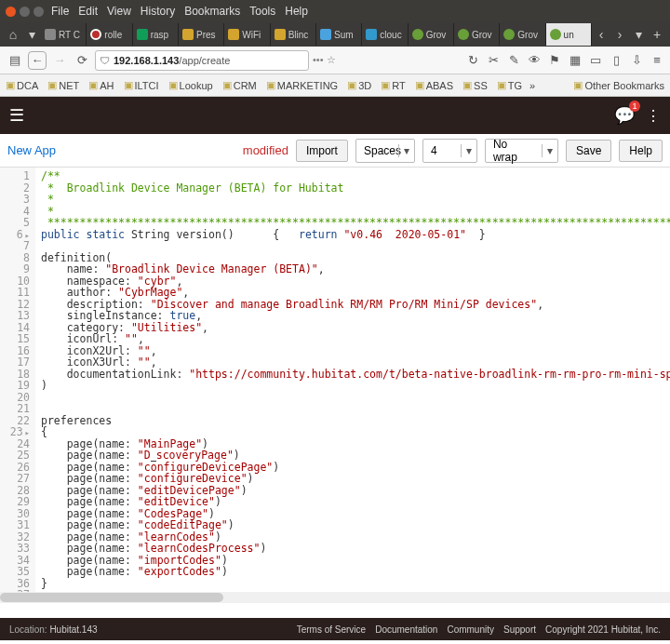 The height and width of the screenshot is (644, 670). What do you see at coordinates (24, 11) in the screenshot?
I see `minimize-button` at bounding box center [24, 11].